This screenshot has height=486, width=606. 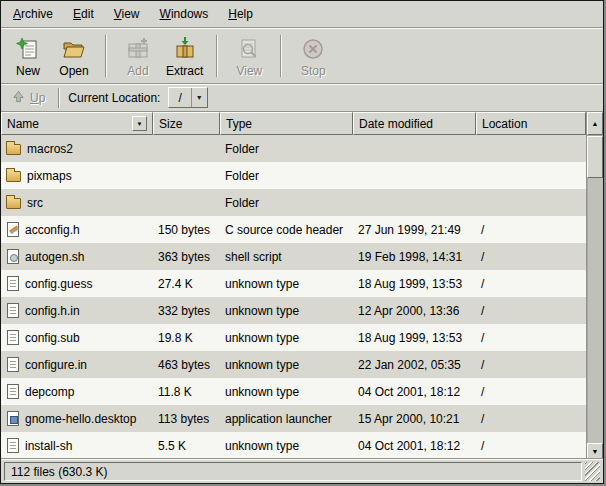 What do you see at coordinates (414, 338) in the screenshot?
I see `file-date-modified: 18 Aug 1999, 13:53` at bounding box center [414, 338].